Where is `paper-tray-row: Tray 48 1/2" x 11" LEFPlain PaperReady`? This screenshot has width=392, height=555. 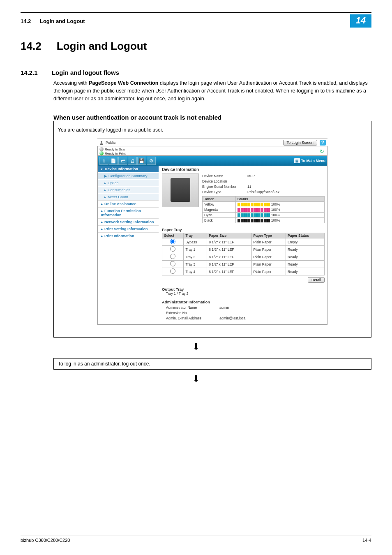 paper-tray-row: Tray 48 1/2" x 11" LEFPlain PaperReady is located at coordinates (243, 272).